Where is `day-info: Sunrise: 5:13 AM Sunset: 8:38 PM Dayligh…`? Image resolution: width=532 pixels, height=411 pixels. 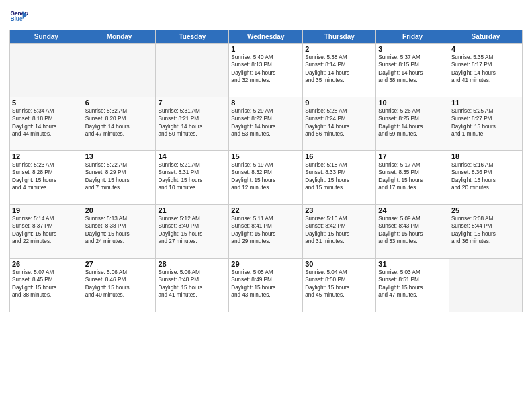
day-info: Sunrise: 5:13 AM Sunset: 8:38 PM Dayligh… is located at coordinates (120, 230).